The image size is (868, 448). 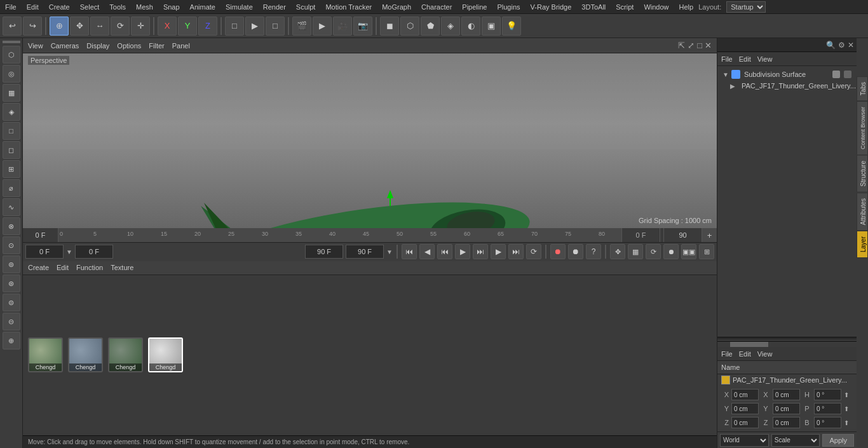 What do you see at coordinates (787, 74) in the screenshot?
I see `tree-item-subdiv: ▼ Subdivision Surface` at bounding box center [787, 74].